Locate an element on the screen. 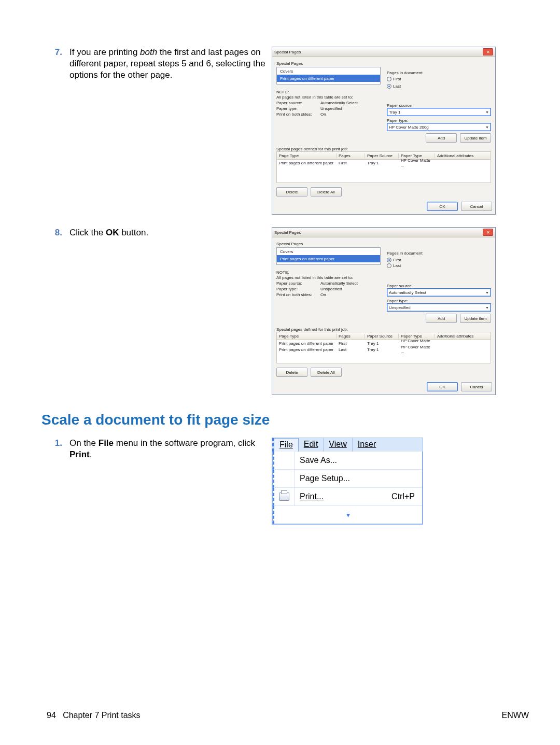 This screenshot has height=745, width=560. file-menu-figure: File Edit View Inser Save As... Page Set… is located at coordinates (347, 481).